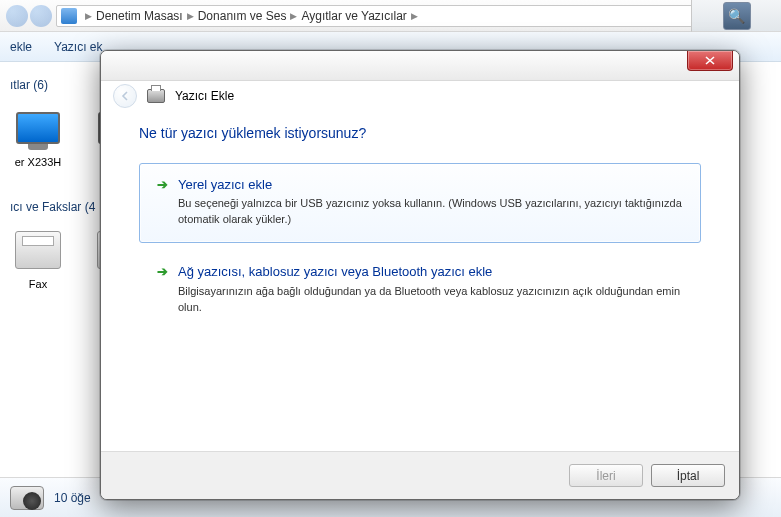 This screenshot has width=781, height=517. Describe the element at coordinates (29, 85) in the screenshot. I see `devices-header-label: ıtlar (6)` at that location.